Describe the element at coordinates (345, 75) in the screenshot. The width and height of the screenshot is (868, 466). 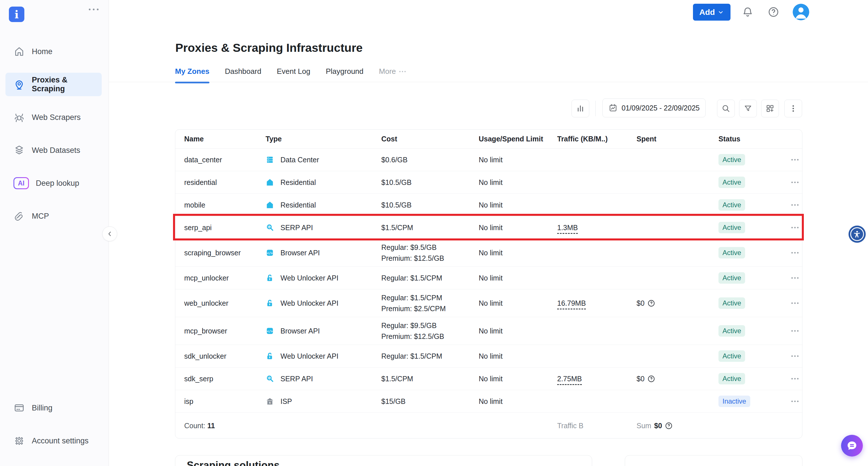
I see `tab-playground: Playground` at that location.